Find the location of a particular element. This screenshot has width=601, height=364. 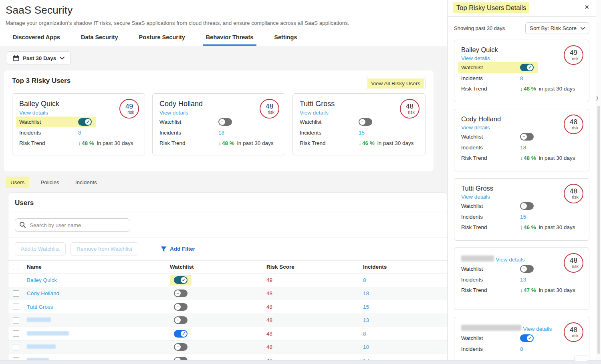

user-name-link: Bailey Quick is located at coordinates (42, 280).